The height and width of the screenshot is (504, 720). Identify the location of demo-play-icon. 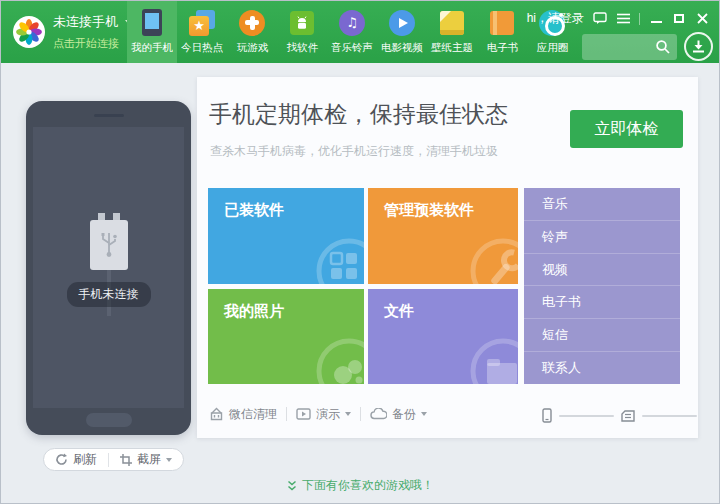
(304, 414).